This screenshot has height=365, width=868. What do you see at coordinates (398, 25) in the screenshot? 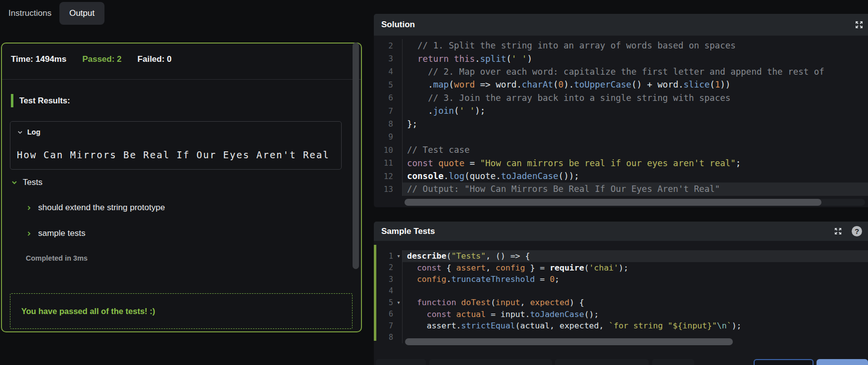
I see `solution-title: Solution` at bounding box center [398, 25].